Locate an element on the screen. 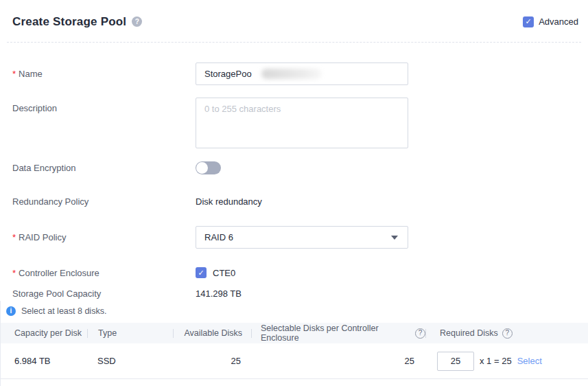 This screenshot has width=588, height=386. cell-capacity: 6.984 TB is located at coordinates (44, 361).